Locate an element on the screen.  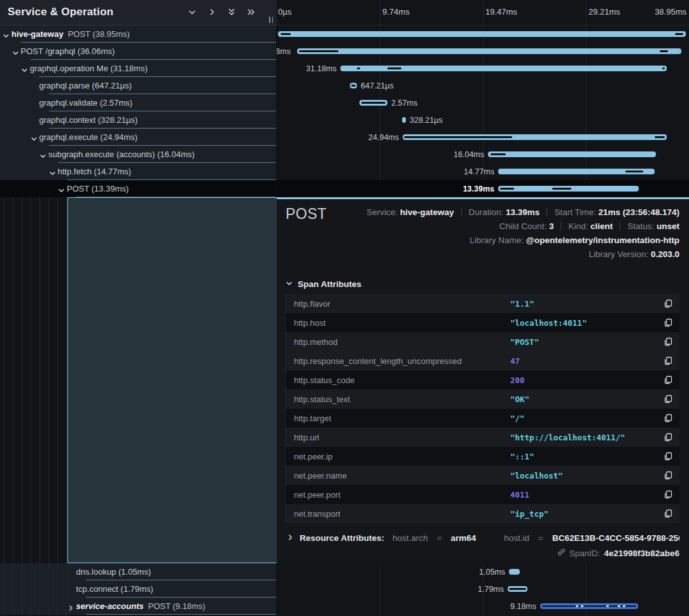
span-name-cell: graphql.parse (647.21µs) is located at coordinates (139, 85).